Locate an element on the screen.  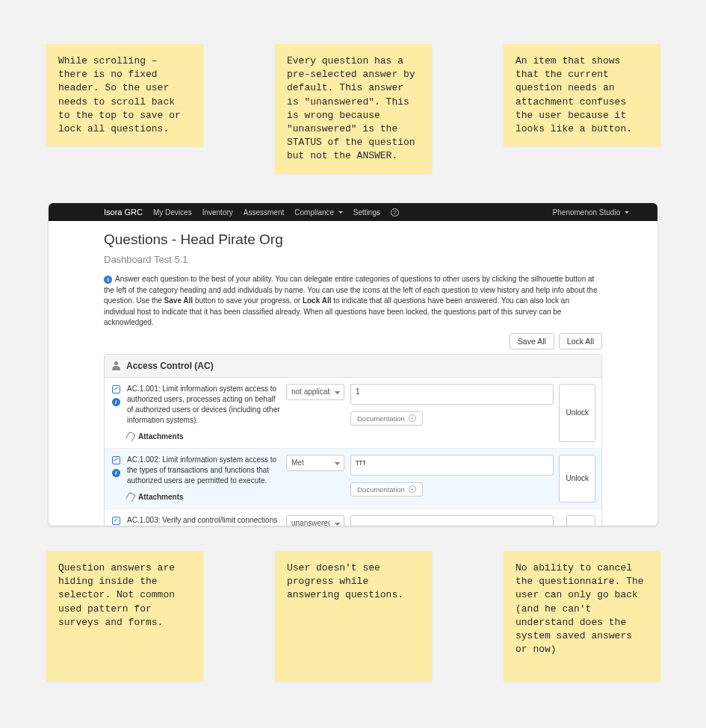
sticky-note: User doesn't see progress while answerin… is located at coordinates (353, 616).